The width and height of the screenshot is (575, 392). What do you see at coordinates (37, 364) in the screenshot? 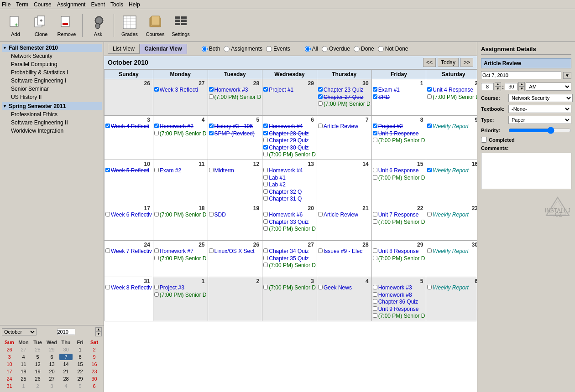
I see `mini-cal-day: 12` at bounding box center [37, 364].